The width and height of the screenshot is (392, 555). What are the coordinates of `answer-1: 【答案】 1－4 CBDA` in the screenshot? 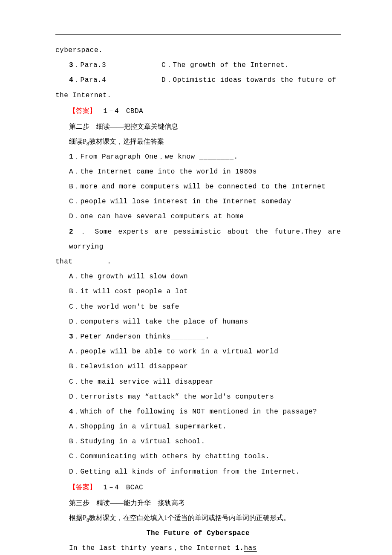 It's located at (198, 111).